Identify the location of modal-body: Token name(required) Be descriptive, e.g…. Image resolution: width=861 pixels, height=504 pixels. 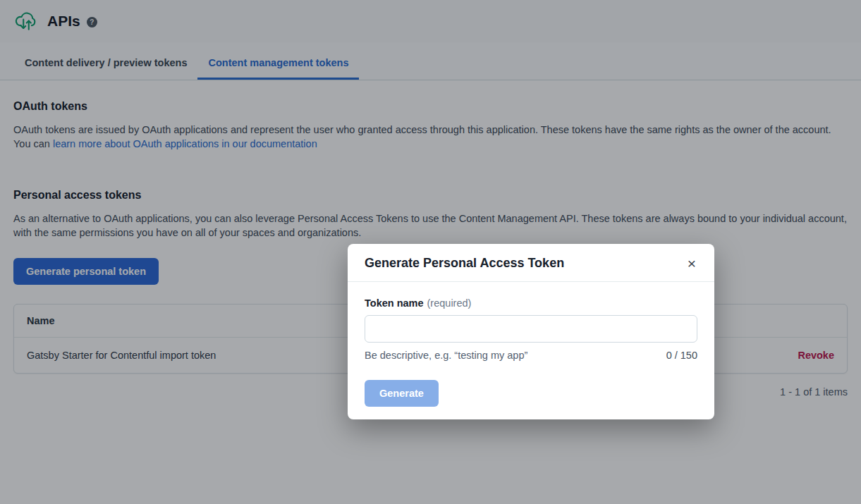
(531, 321).